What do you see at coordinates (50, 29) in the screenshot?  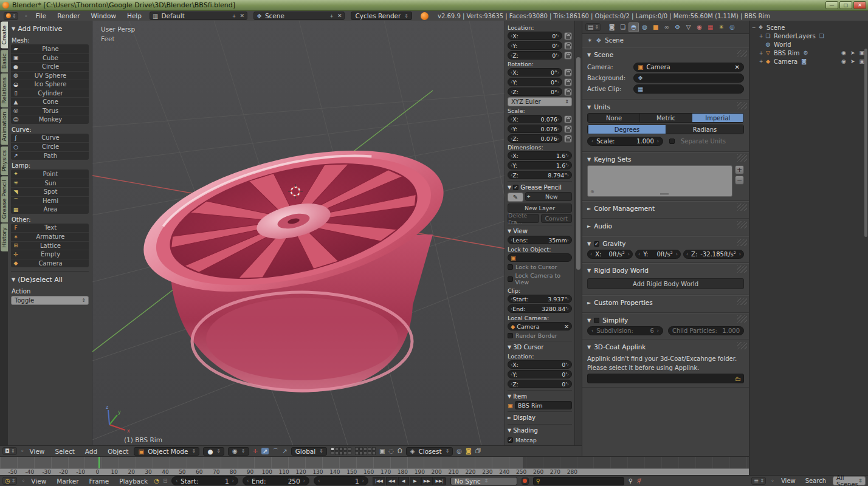 I see `add-primitive-panel-header: ▼ Add Primitive` at bounding box center [50, 29].